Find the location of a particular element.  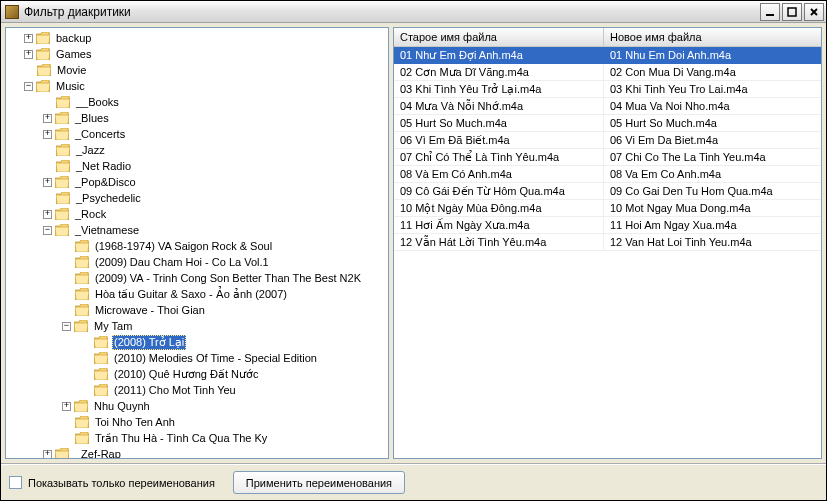

tree-item-label: (2010) Quê Hương Đất Nước is located at coordinates (186, 374).